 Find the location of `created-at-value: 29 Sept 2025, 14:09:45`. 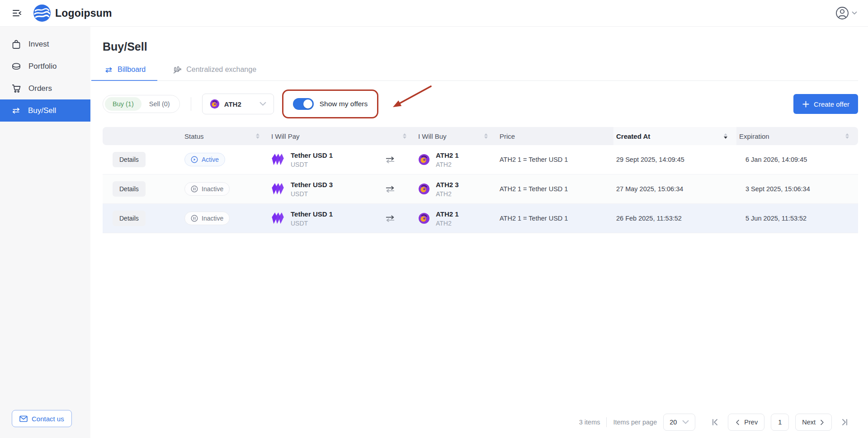

created-at-value: 29 Sept 2025, 14:09:45 is located at coordinates (675, 160).